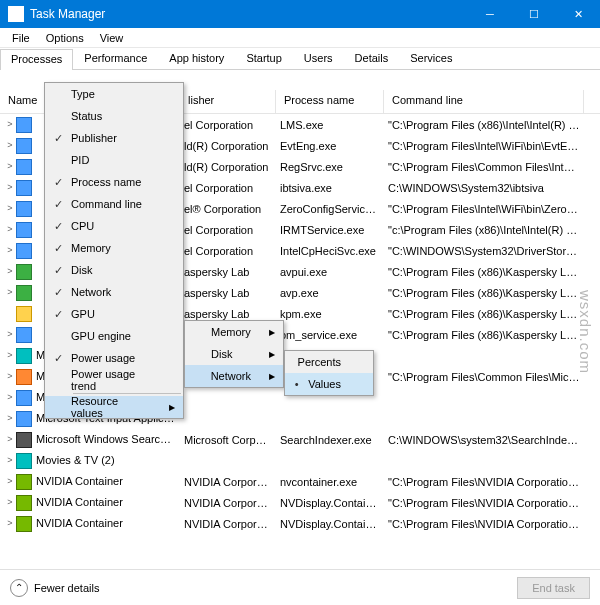 The height and width of the screenshot is (605, 600). I want to click on tab-startup: Startup, so click(264, 58).